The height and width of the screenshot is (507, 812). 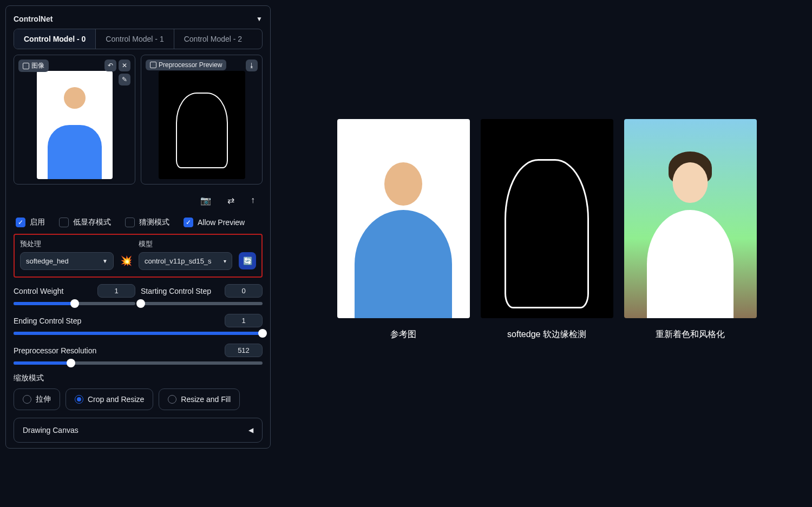 I want to click on canvas-label: Drawing Canvas, so click(x=51, y=430).